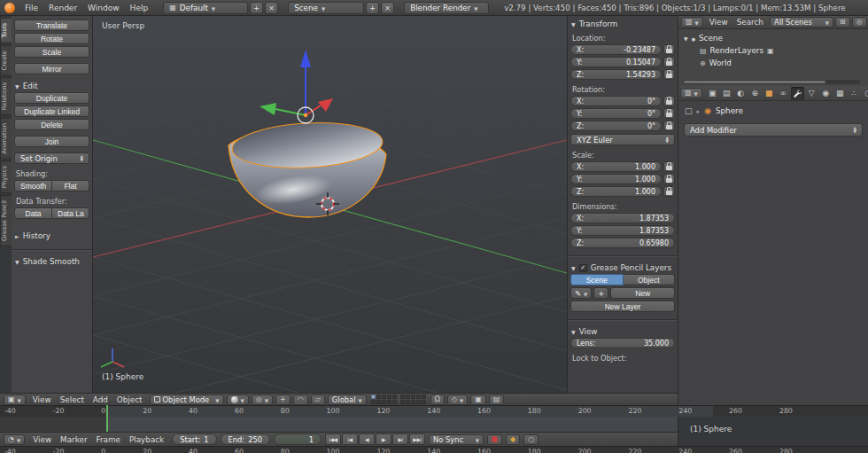 This screenshot has height=453, width=868. Describe the element at coordinates (51, 262) in the screenshot. I see `redo-panel-header: Shade Smooth` at that location.